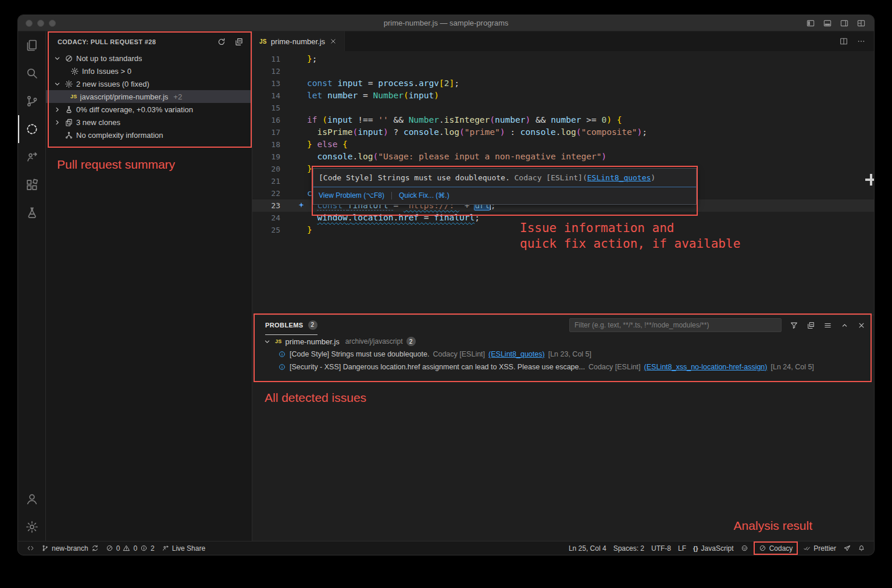 This screenshot has width=892, height=588. What do you see at coordinates (30, 548) in the screenshot?
I see `remote-indicator` at bounding box center [30, 548].